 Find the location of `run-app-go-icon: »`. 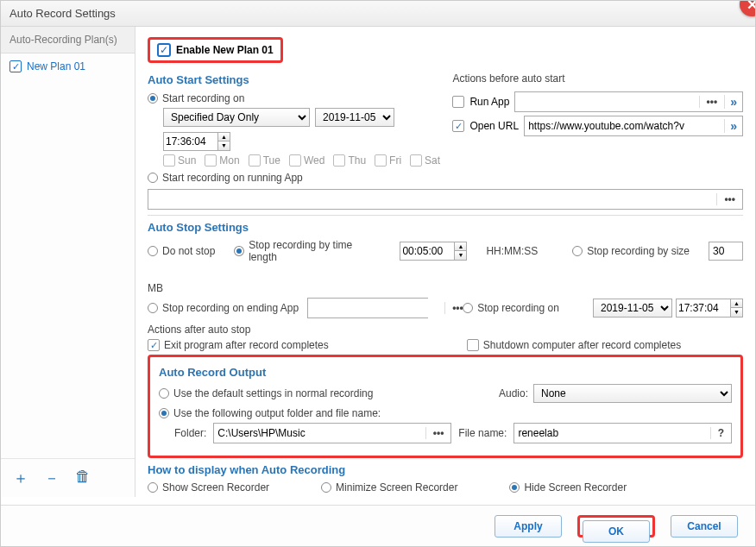

run-app-go-icon: » is located at coordinates (734, 102).